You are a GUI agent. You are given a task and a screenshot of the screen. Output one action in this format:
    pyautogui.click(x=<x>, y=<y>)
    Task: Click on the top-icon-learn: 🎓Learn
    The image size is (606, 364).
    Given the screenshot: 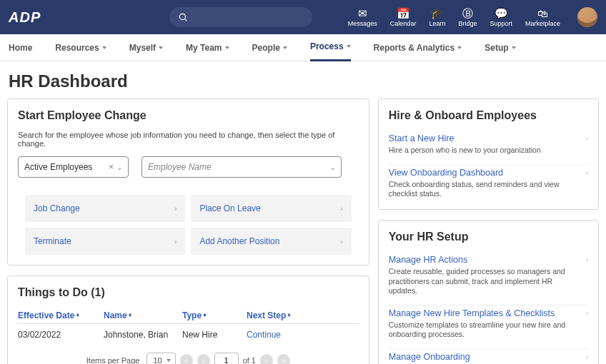 What is the action you would take?
    pyautogui.click(x=437, y=17)
    